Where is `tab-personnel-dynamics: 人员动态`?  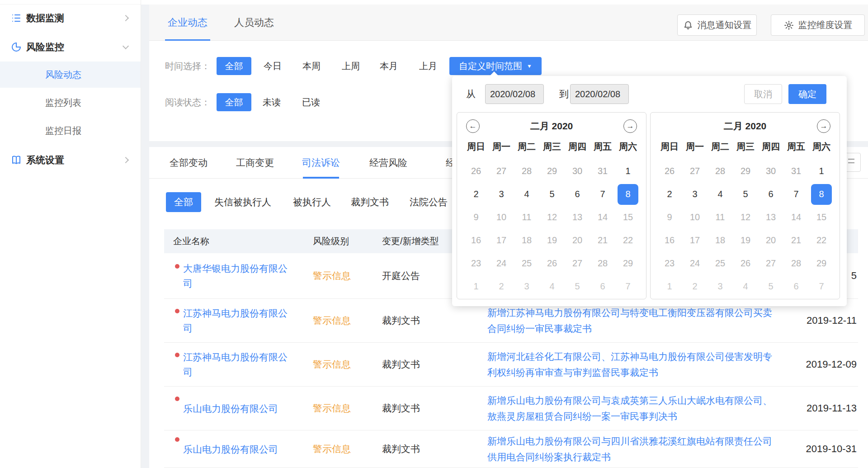
tab-personnel-dynamics: 人员动态 is located at coordinates (254, 23).